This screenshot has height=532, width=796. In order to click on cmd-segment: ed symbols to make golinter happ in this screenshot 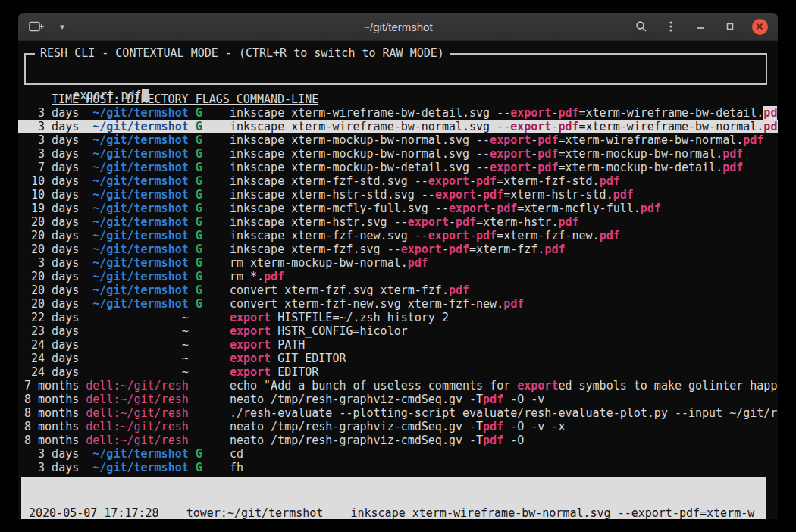, I will do `click(667, 386)`.